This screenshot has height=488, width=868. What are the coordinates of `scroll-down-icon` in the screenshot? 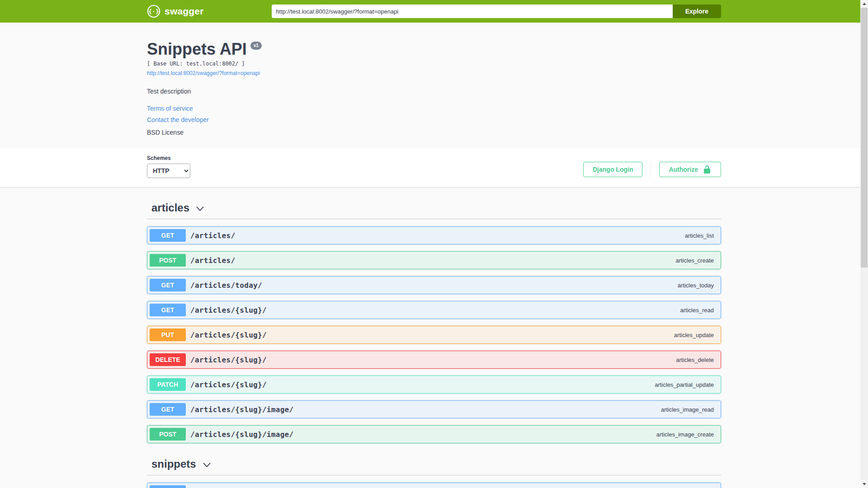 It's located at (864, 484).